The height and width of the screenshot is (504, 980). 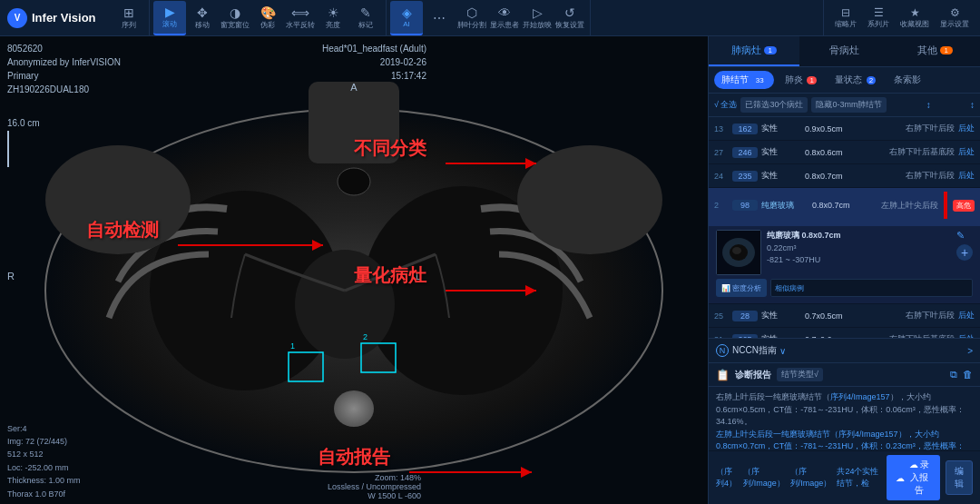 What do you see at coordinates (170, 18) in the screenshot?
I see `tool-scroll: ▶ 滚动` at bounding box center [170, 18].